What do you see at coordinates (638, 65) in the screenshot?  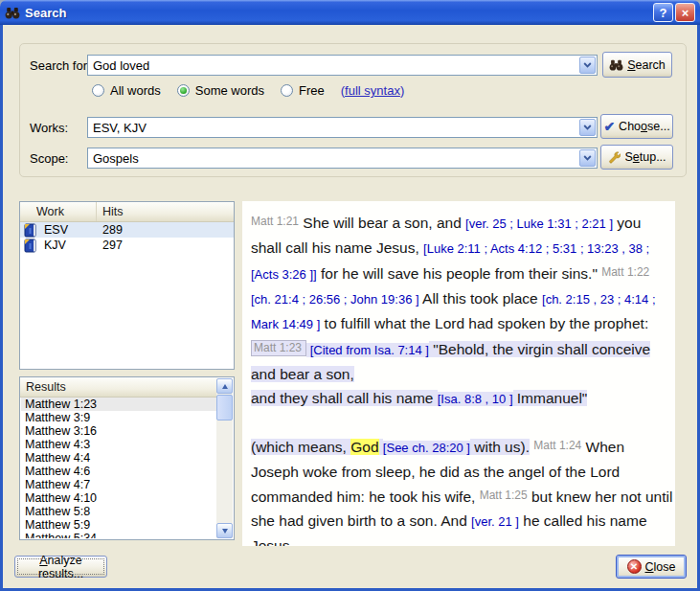 I see `search-button: Search` at bounding box center [638, 65].